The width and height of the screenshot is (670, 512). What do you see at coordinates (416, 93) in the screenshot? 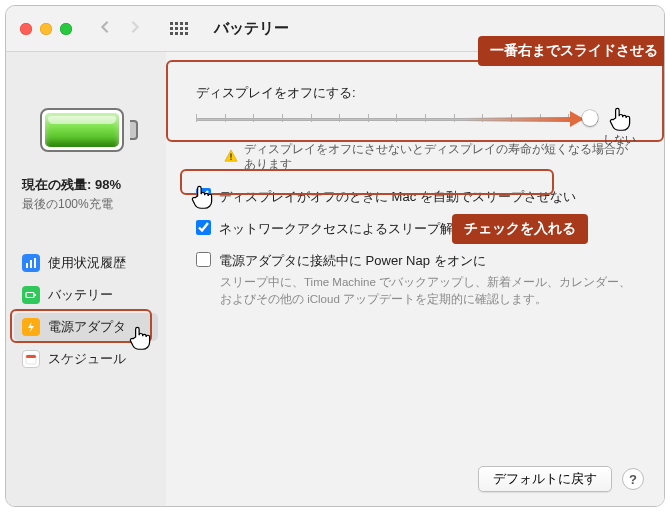
I see `display-off-label: ディスプレイをオフにする:` at bounding box center [416, 93].